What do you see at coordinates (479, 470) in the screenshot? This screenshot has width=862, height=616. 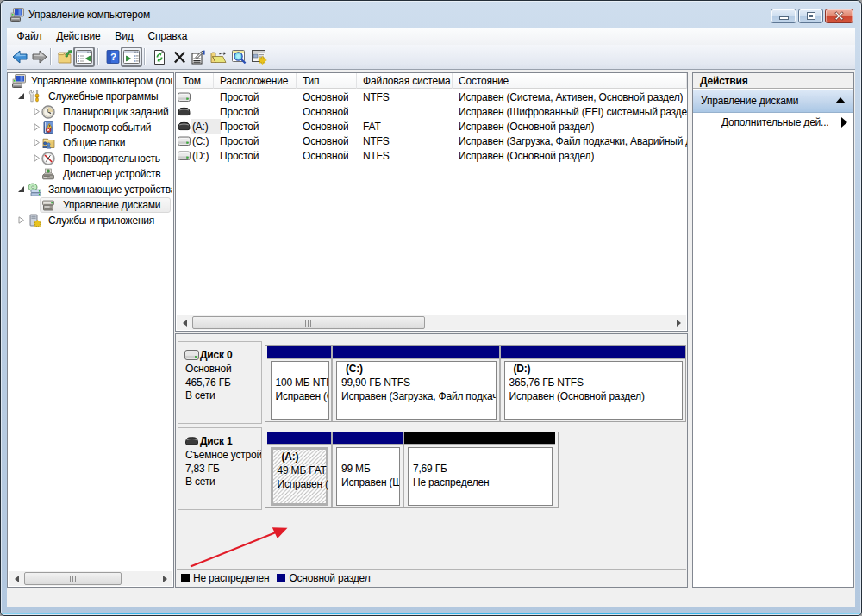 I see `partition-7,69 ГБ: 7,69 ГБНе распределен` at bounding box center [479, 470].